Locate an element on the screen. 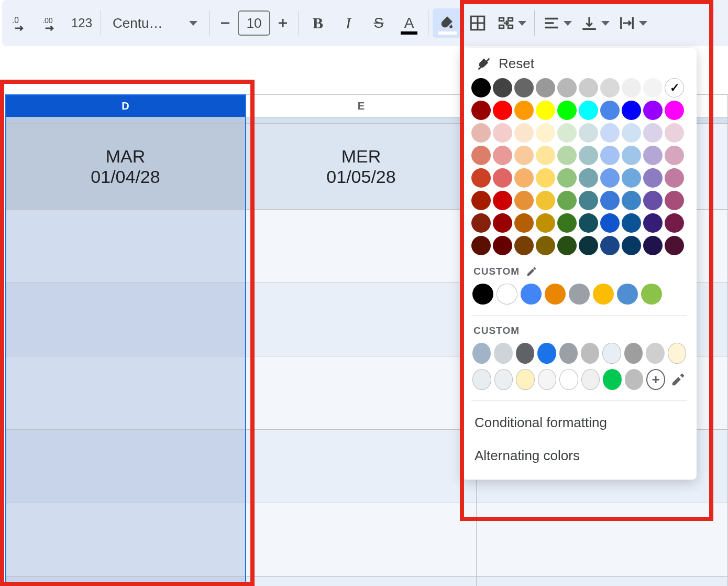 The image size is (728, 586). horizontal-align-button is located at coordinates (557, 23).